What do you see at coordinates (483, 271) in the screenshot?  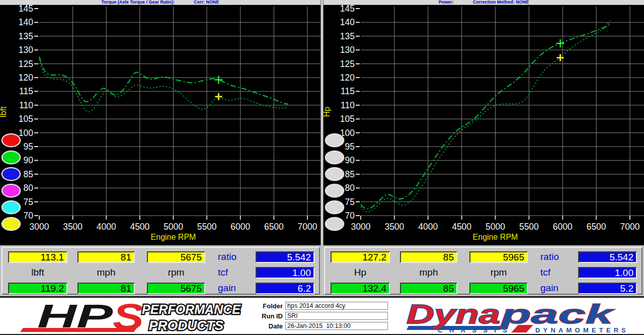 I see `power-readout-panel: 127.2 85 5965 Hp mph rpm 132.4 85 5965 r…` at bounding box center [483, 271].